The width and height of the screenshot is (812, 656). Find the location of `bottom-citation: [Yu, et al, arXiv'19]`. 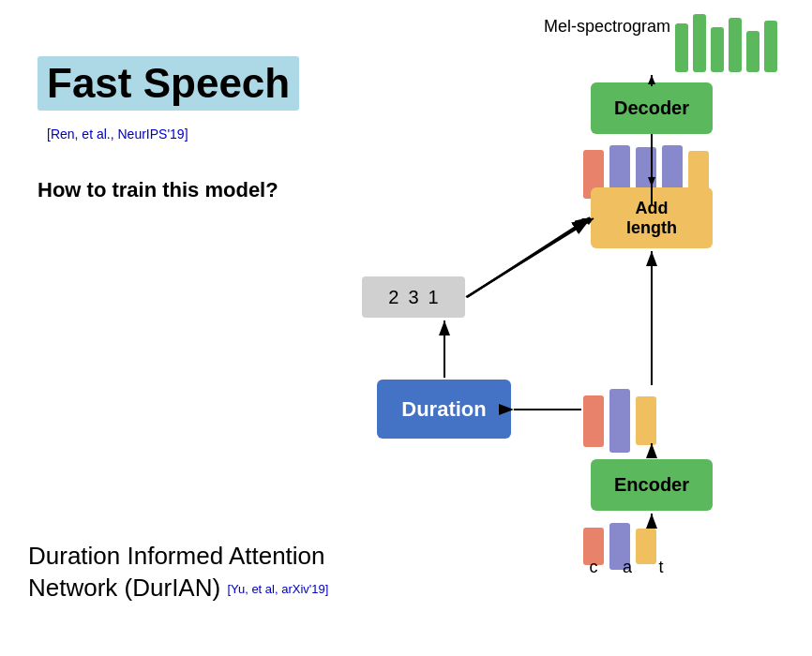

bottom-citation: [Yu, et al, arXiv'19] is located at coordinates (278, 589).